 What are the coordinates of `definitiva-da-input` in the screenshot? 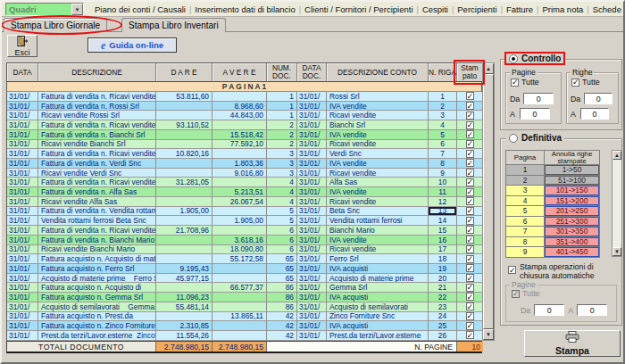 It's located at (549, 310).